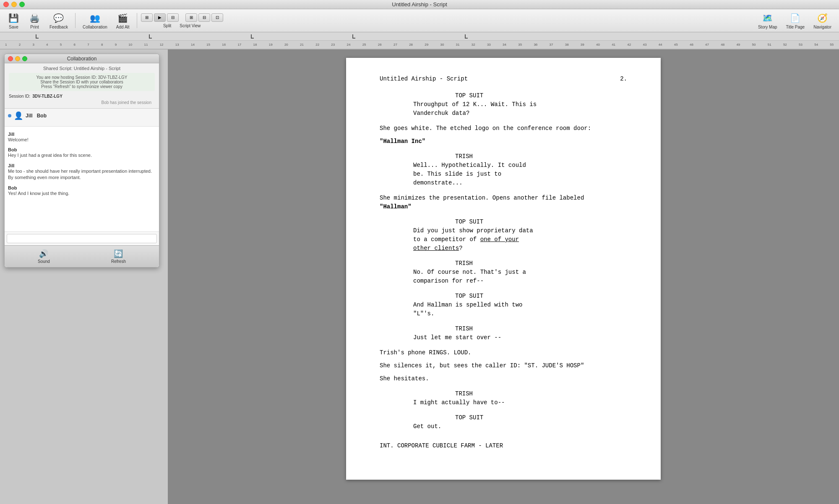  Describe the element at coordinates (420, 5) in the screenshot. I see `title-bar: Untitled Airship - Script` at that location.